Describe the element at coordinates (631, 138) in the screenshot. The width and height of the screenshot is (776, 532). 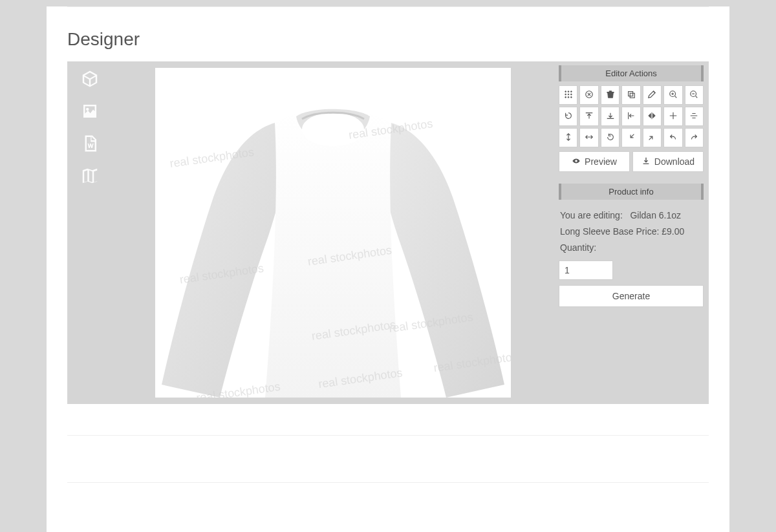
I see `arrow-in-icon` at that location.